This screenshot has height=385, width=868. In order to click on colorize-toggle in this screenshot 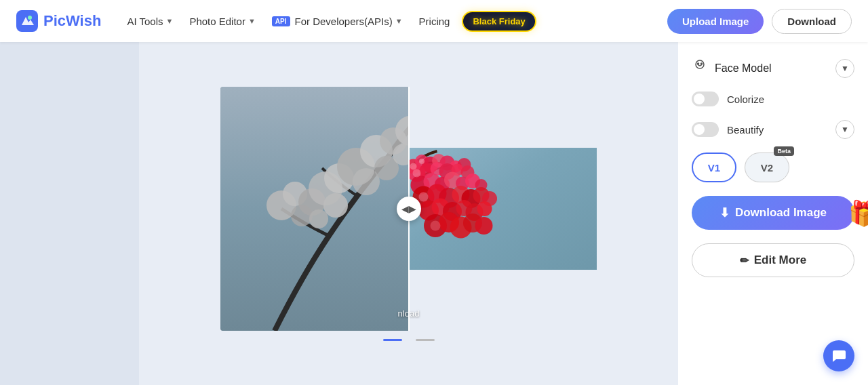, I will do `click(705, 99)`.